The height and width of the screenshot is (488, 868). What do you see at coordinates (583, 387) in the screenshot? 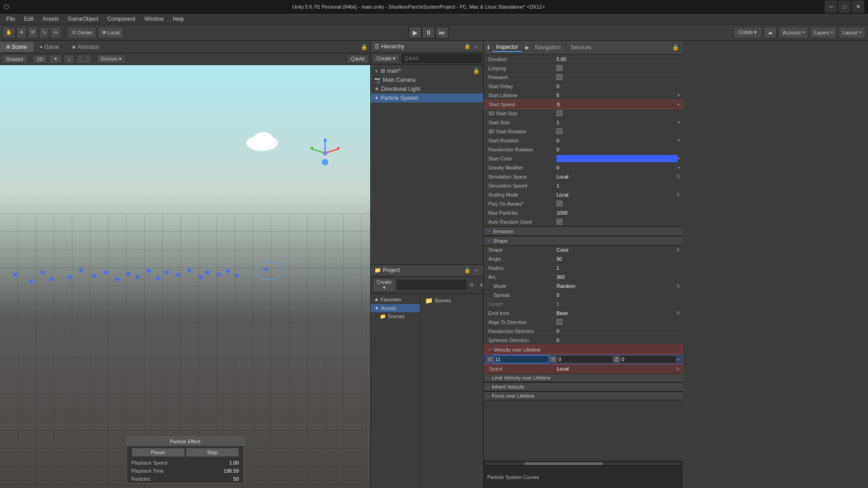
I see `inspector-inheritvelocity-section: – Inherit Velocity` at bounding box center [583, 387].